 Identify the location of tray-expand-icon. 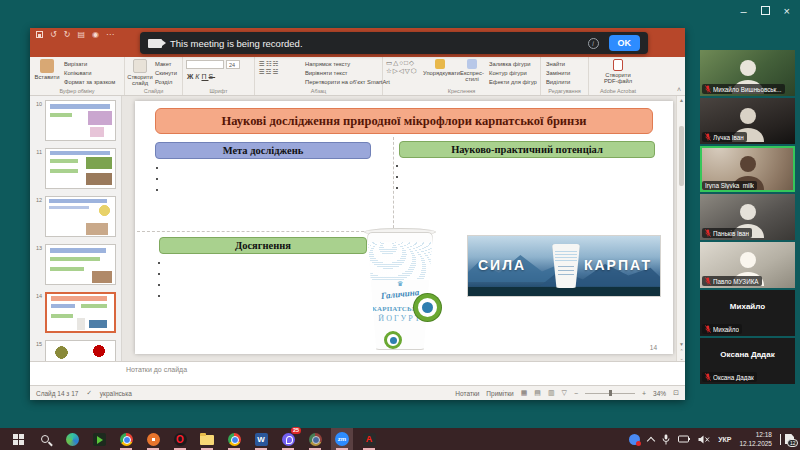
(651, 440).